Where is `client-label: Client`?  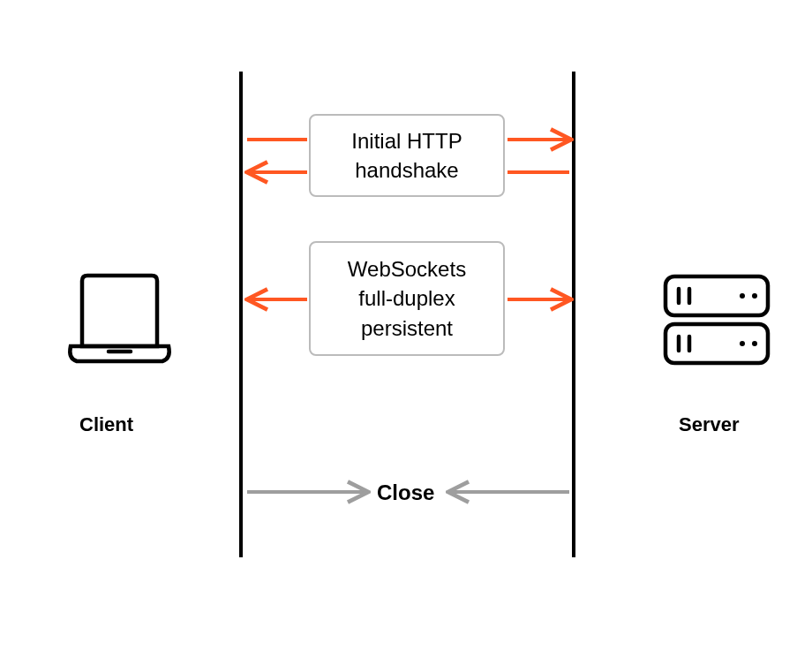
client-label: Client is located at coordinates (106, 425).